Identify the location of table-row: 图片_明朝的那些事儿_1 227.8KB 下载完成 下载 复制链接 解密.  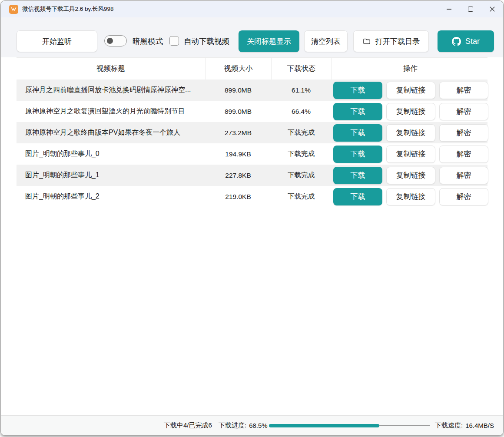
(252, 175).